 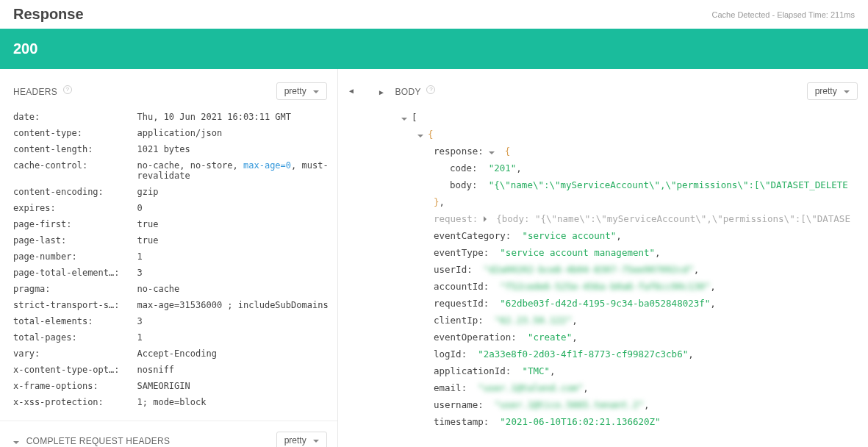 What do you see at coordinates (464, 185) in the screenshot?
I see `json-key: body:` at bounding box center [464, 185].